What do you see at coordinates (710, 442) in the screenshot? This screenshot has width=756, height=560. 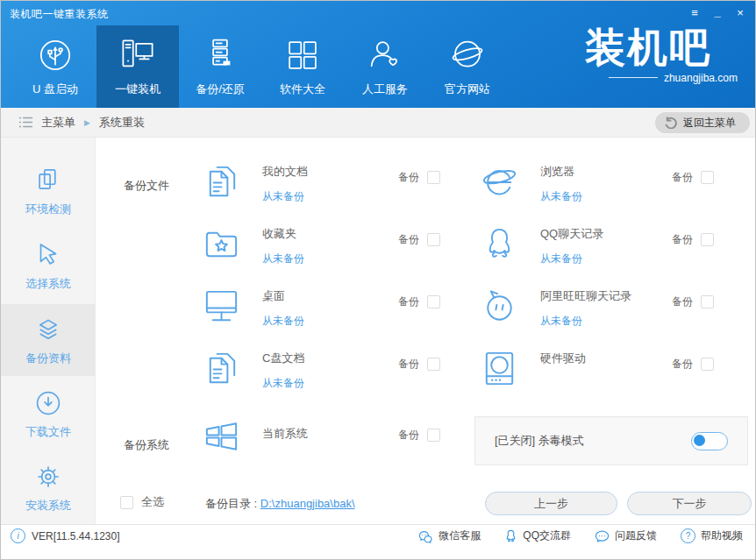 I see `antivirus-toggle` at bounding box center [710, 442].